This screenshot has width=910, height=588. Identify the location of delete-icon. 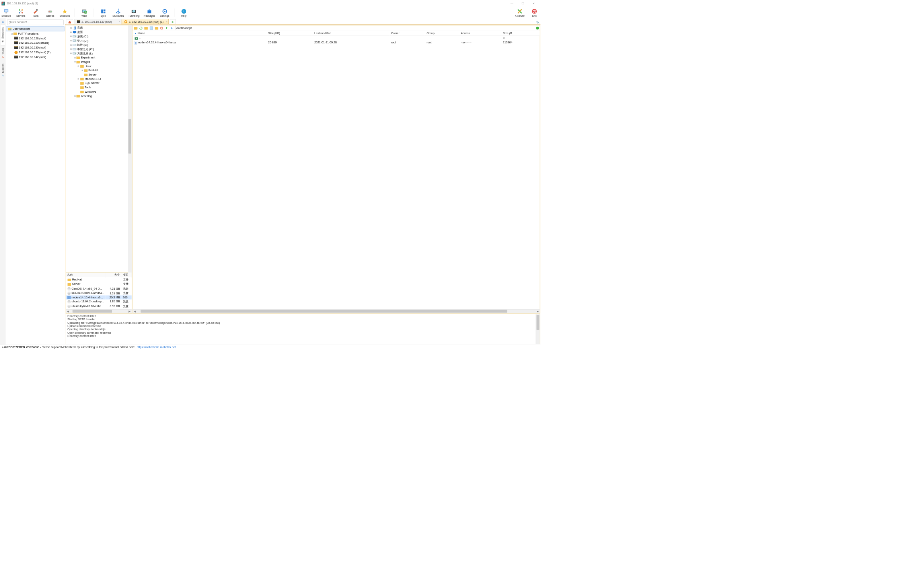
(162, 28).